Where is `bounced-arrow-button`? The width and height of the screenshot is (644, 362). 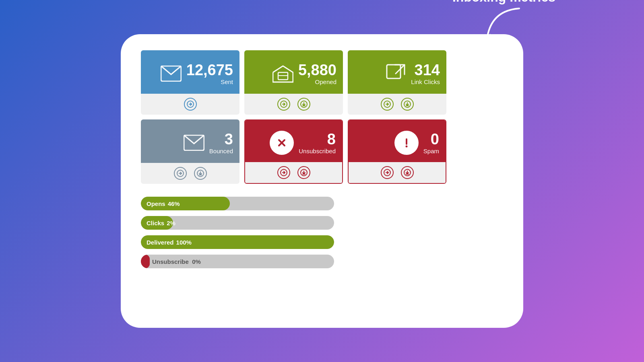 bounced-arrow-button is located at coordinates (180, 173).